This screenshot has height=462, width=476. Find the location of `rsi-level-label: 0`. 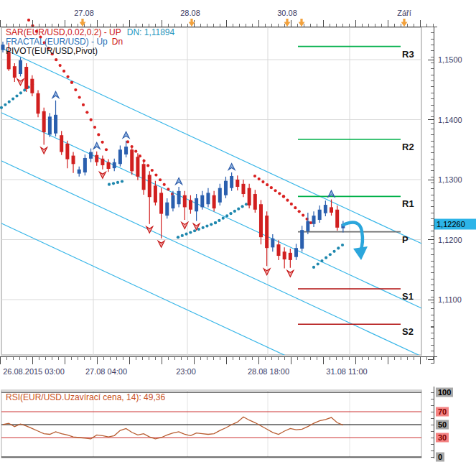

rsi-level-label: 0 is located at coordinates (440, 457).